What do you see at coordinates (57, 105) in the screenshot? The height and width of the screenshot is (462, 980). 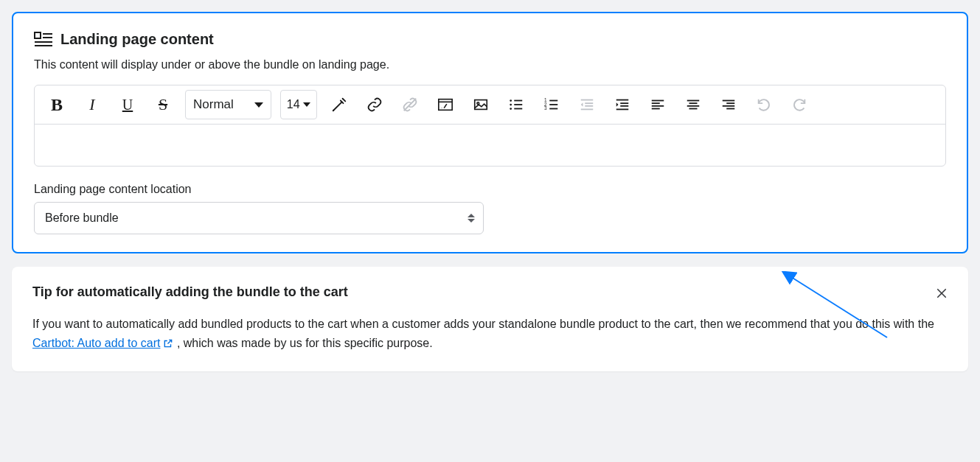 I see `bold-button: B` at bounding box center [57, 105].